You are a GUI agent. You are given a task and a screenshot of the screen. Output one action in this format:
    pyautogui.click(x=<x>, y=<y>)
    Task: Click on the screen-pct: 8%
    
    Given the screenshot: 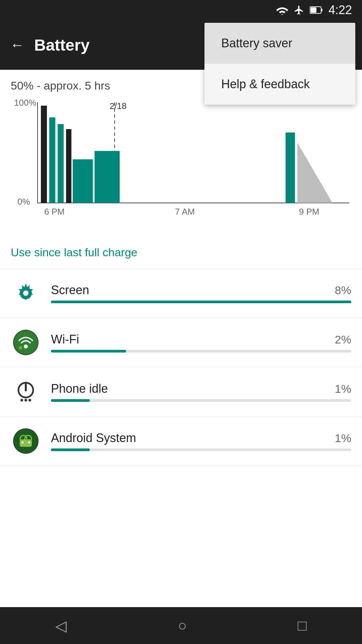 What is the action you would take?
    pyautogui.click(x=343, y=290)
    